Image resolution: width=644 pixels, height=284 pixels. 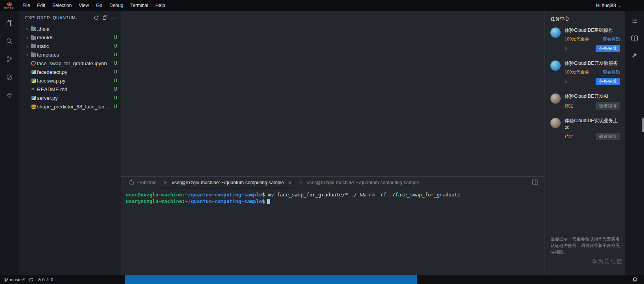 I want to click on refresh-button, so click(x=96, y=18).